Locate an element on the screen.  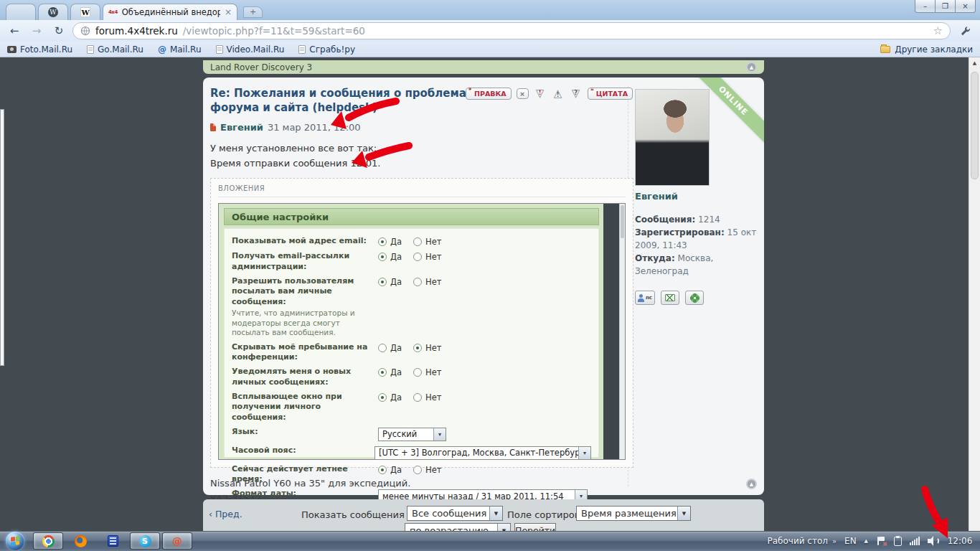
show-hidden-icons-button: ▲ is located at coordinates (867, 541).